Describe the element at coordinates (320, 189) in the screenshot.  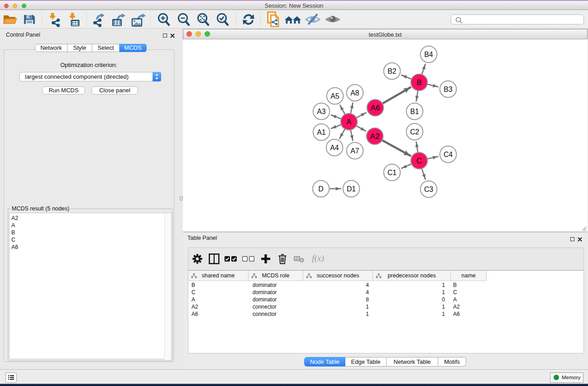
I see `svg-text: D` at that location.